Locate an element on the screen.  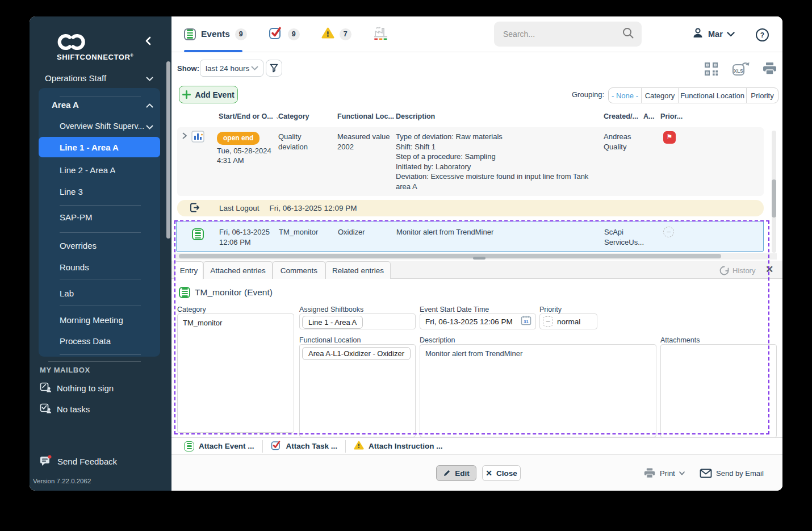
field-attachments is located at coordinates (719, 391).